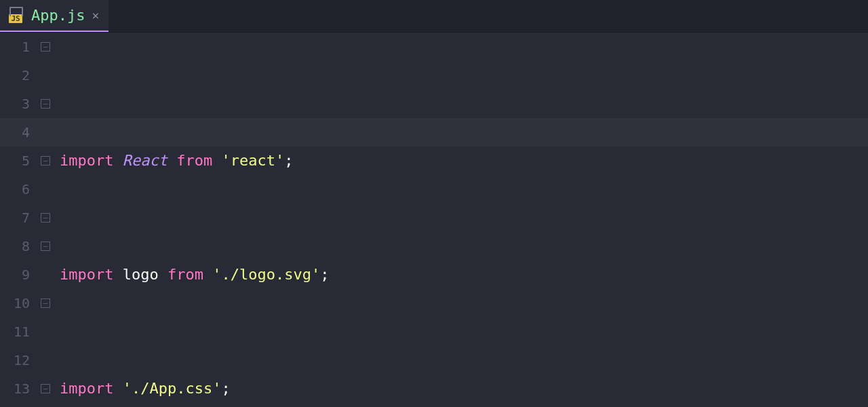 This screenshot has height=407, width=868. I want to click on line-number: 5, so click(15, 161).